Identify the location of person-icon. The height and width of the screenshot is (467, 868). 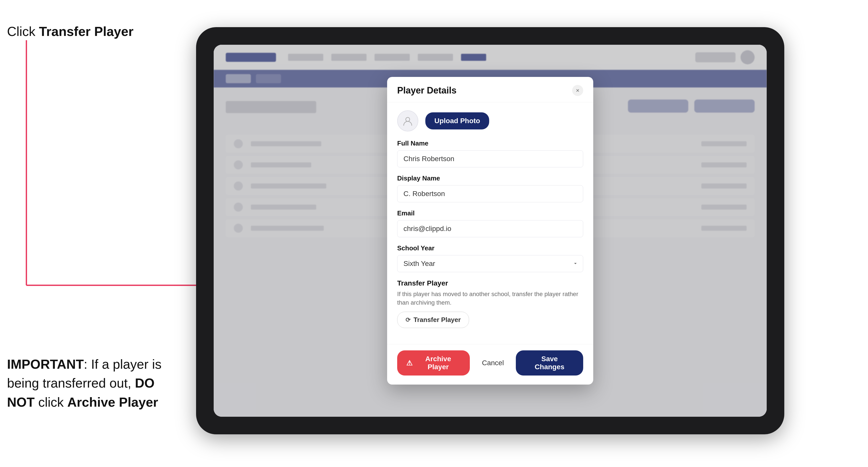
(408, 121).